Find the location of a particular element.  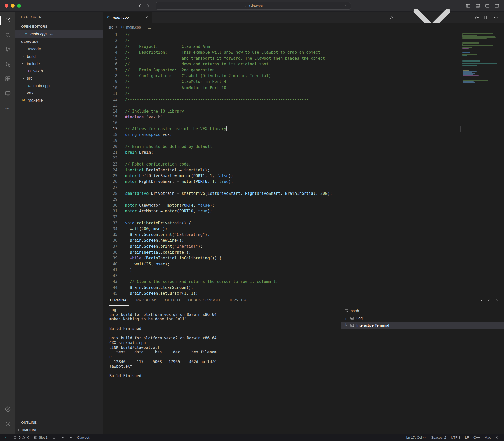

tab-main-cpp: C main.cpp is located at coordinates (128, 17).